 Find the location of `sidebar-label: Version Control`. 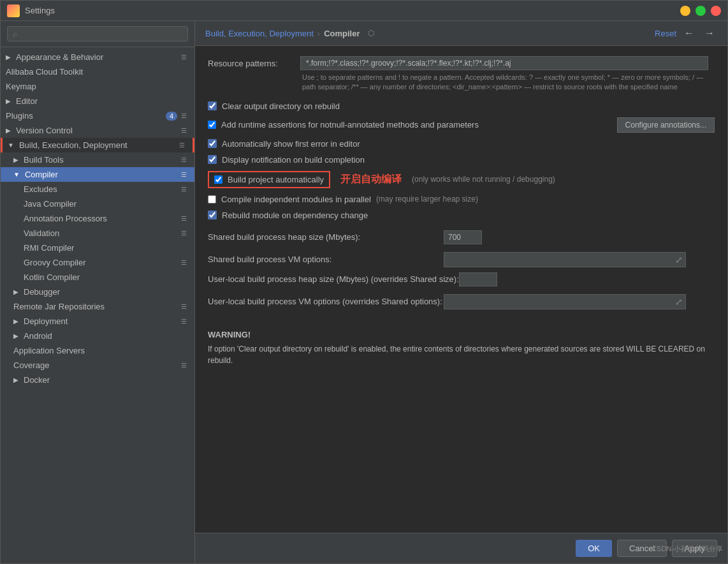

sidebar-label: Version Control is located at coordinates (45, 130).